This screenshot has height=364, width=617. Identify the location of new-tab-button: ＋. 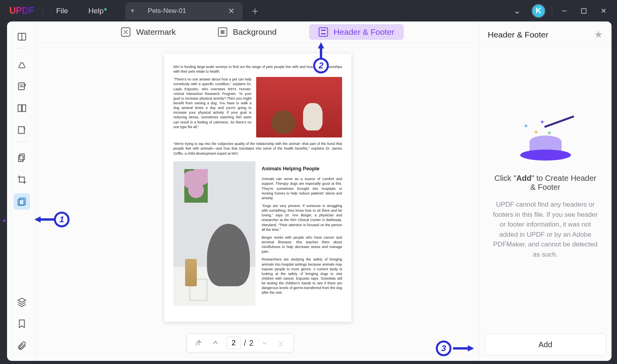
(255, 11).